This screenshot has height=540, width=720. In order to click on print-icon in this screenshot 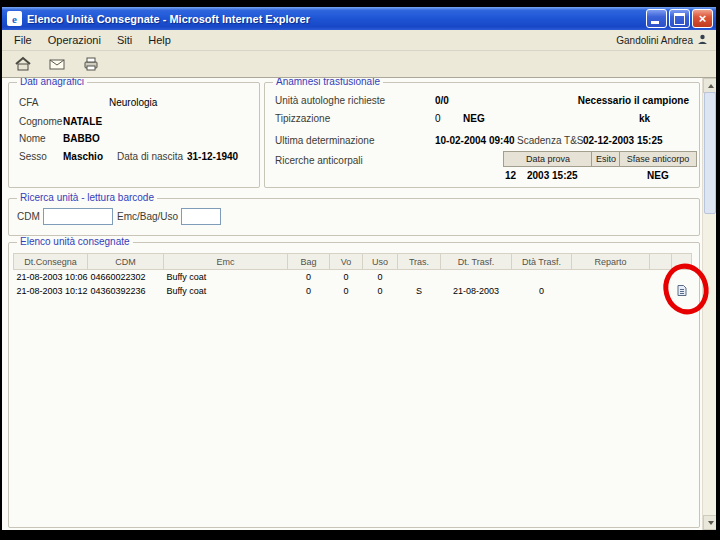, I will do `click(91, 64)`.